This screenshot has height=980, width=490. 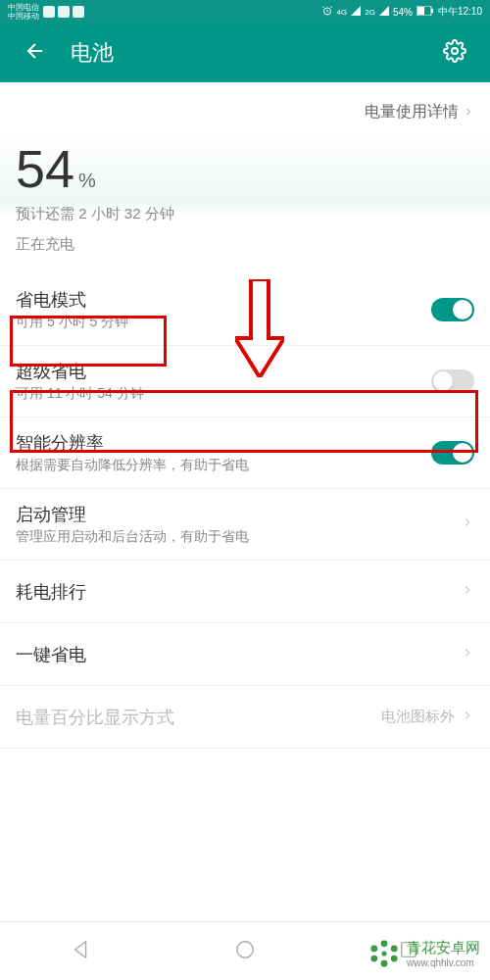 What do you see at coordinates (384, 954) in the screenshot?
I see `watermark-logo-icon` at bounding box center [384, 954].